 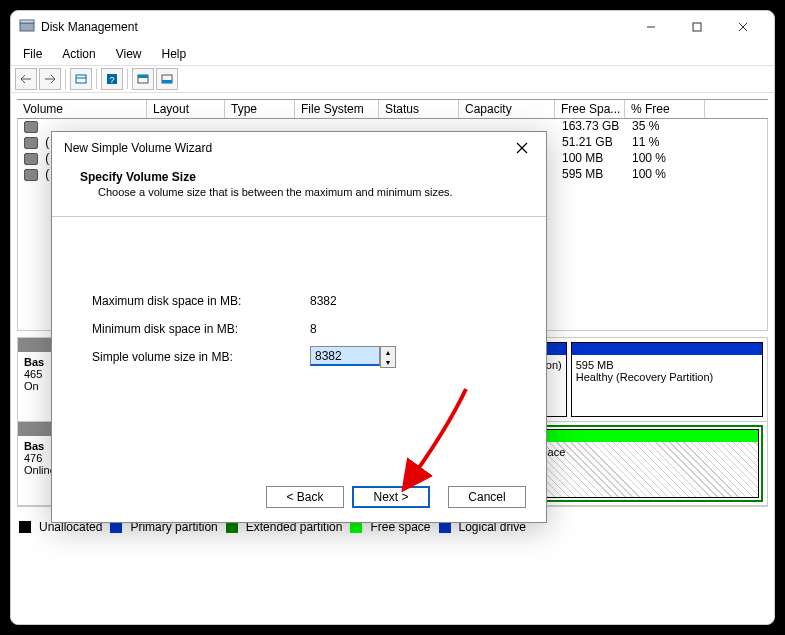 I want to click on tool-split-bottom-icon, so click(x=167, y=79).